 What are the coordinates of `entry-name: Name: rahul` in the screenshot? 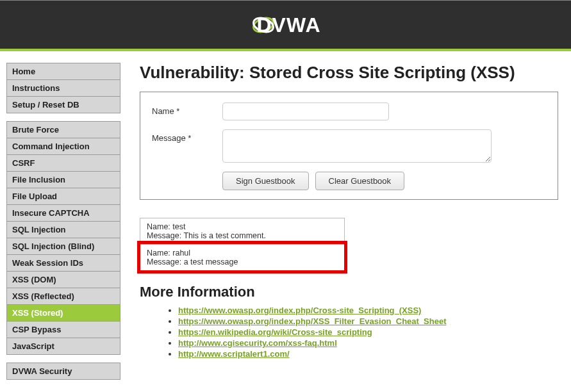 It's located at (242, 253).